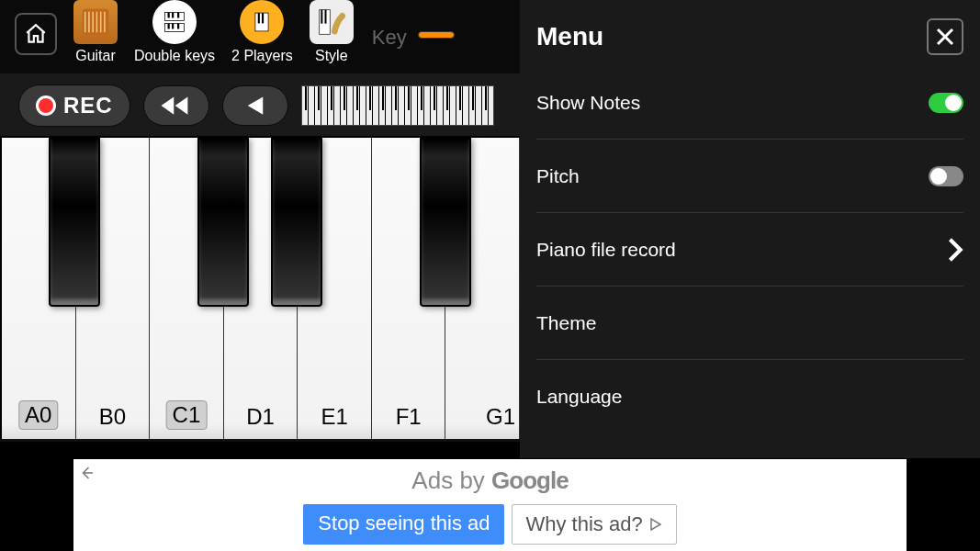  I want to click on ad-heading: Ads by Google, so click(490, 478).